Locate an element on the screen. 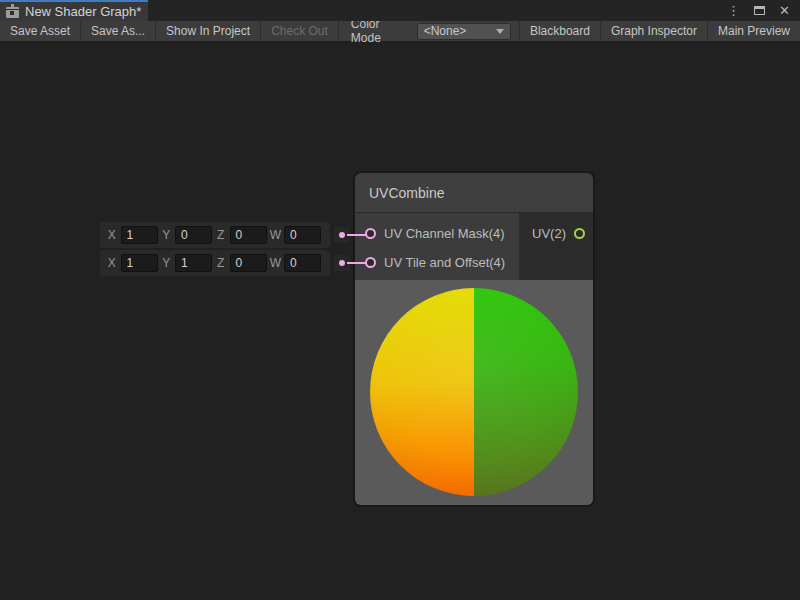  shader-graph-icon is located at coordinates (12, 12).